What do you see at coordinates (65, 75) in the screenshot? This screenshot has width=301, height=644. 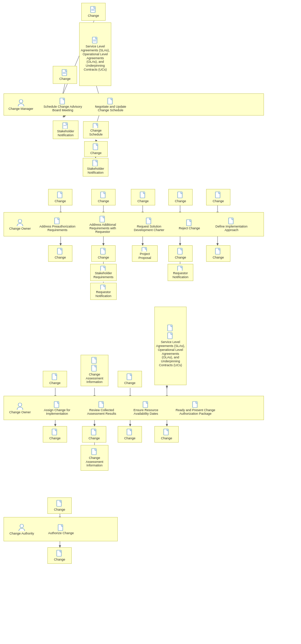 I see `artifact-change-2: Change` at bounding box center [65, 75].